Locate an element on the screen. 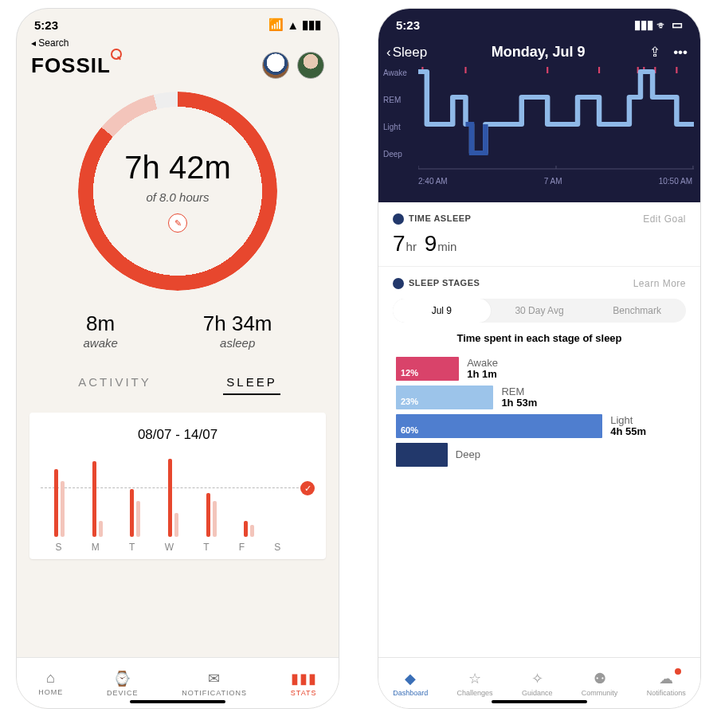  stage-bar-row: Deep is located at coordinates (539, 455).